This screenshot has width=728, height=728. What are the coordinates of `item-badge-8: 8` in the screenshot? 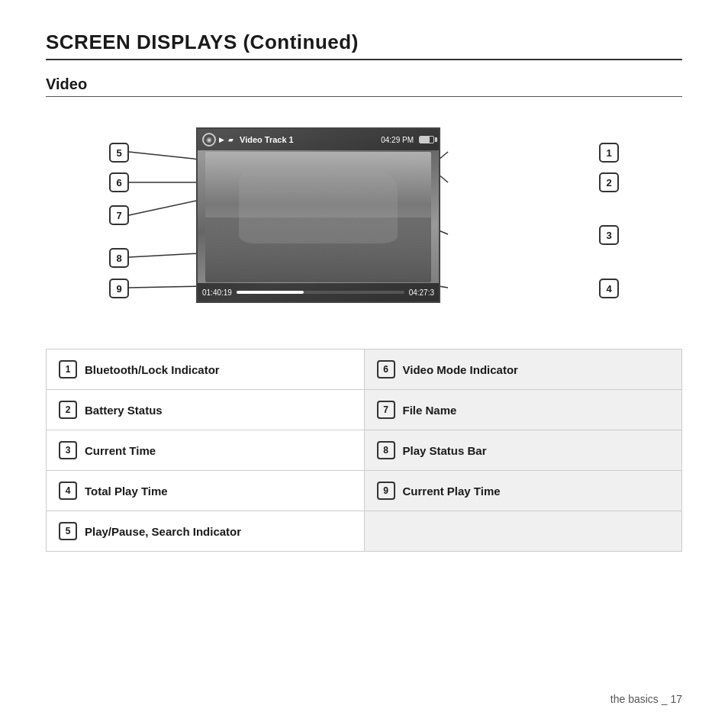 It's located at (386, 450).